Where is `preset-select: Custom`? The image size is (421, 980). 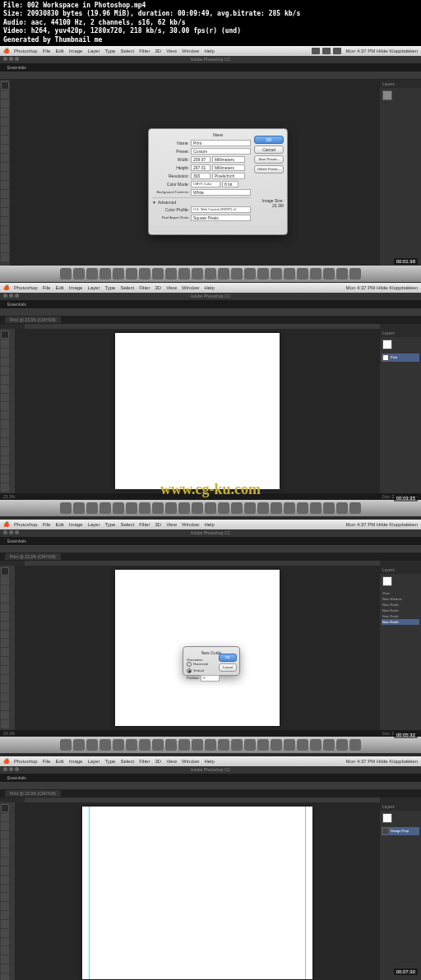
preset-select: Custom is located at coordinates (220, 151).